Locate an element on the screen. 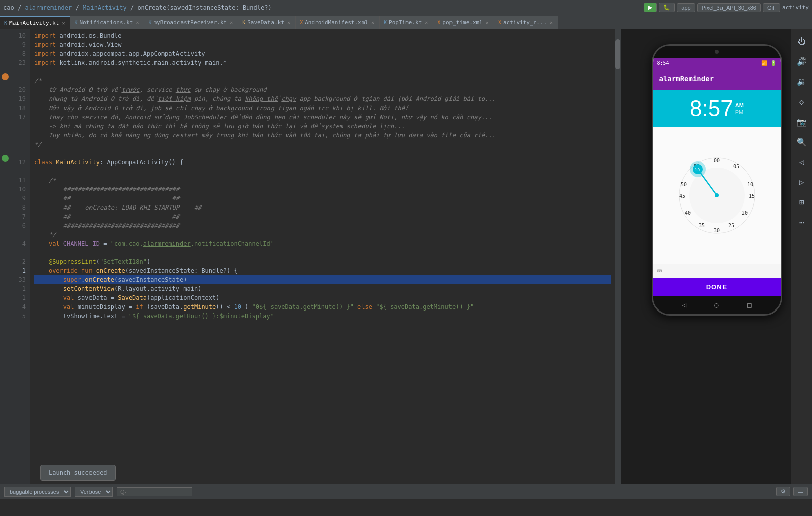 Image resolution: width=812 pixels, height=516 pixels. top-bar: cao / alarmreminder / MainActivity / onC… is located at coordinates (406, 8).